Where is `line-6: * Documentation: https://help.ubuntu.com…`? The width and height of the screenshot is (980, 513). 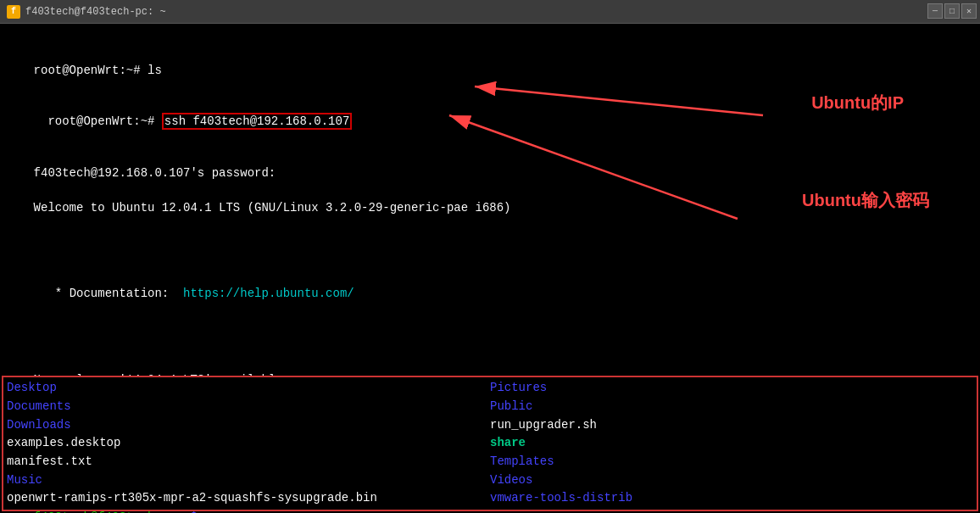 line-6: * Documentation: https://help.ubuntu.com… is located at coordinates (180, 302).